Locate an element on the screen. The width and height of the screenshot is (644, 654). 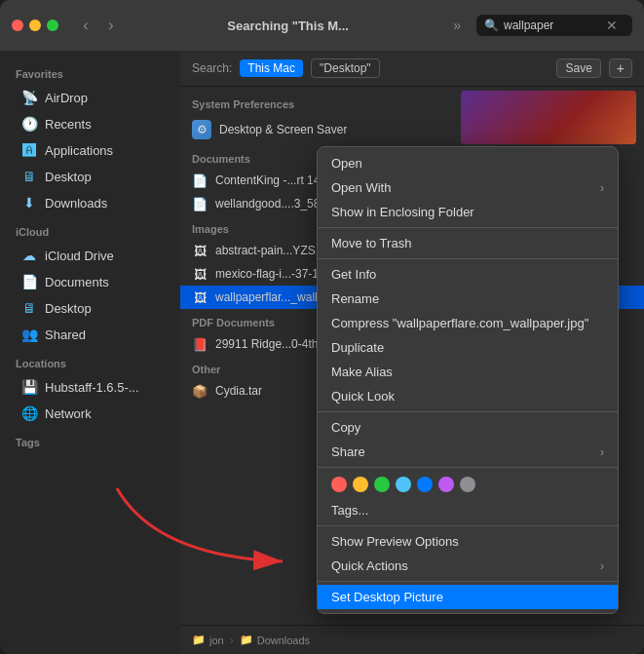
breadcrumb-label-2: Downloads is located at coordinates (284, 640).